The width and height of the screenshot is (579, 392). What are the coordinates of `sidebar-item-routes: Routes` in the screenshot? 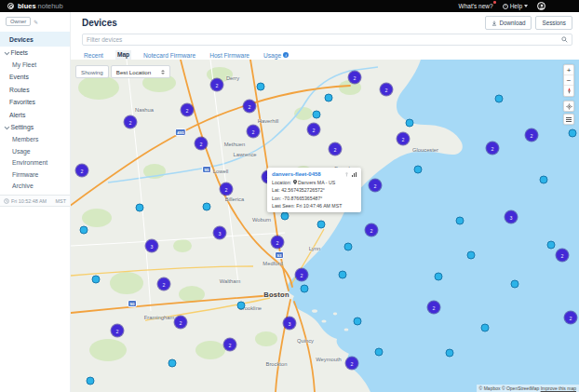 It's located at (35, 90).